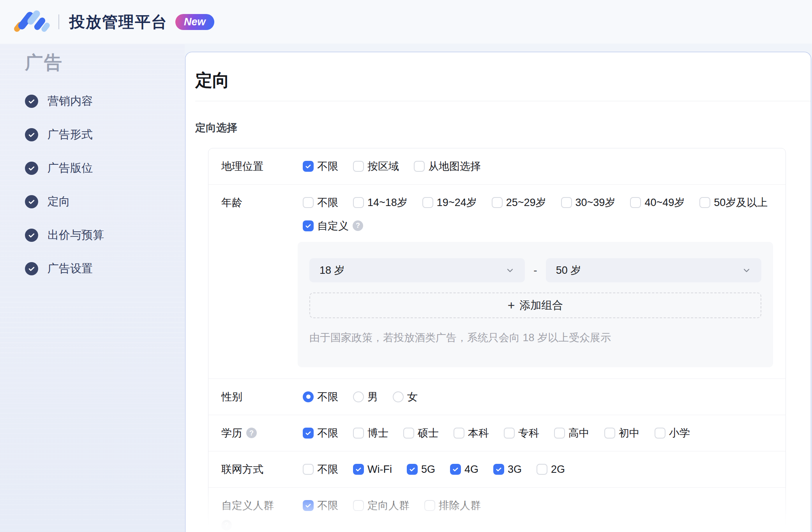 The height and width of the screenshot is (532, 812). I want to click on plus-icon: +, so click(511, 305).